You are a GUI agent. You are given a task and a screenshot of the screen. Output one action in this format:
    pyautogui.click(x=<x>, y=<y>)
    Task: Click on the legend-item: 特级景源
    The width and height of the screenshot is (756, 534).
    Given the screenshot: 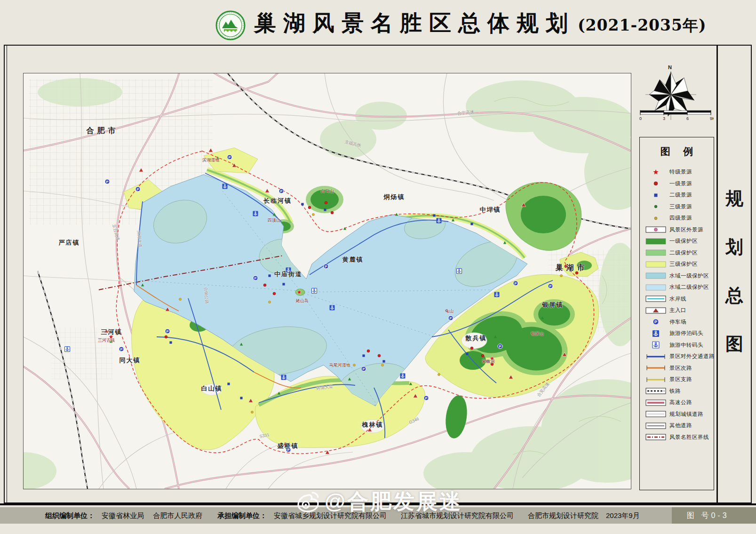 What is the action you would take?
    pyautogui.click(x=679, y=172)
    